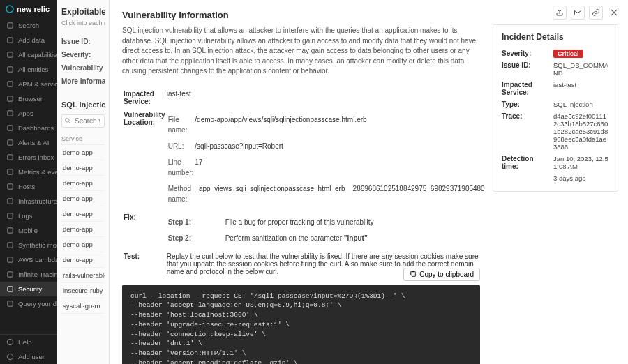 Image resolution: width=628 pixels, height=364 pixels. I want to click on nav-item-infrastructure: Infrastructure, so click(29, 201).